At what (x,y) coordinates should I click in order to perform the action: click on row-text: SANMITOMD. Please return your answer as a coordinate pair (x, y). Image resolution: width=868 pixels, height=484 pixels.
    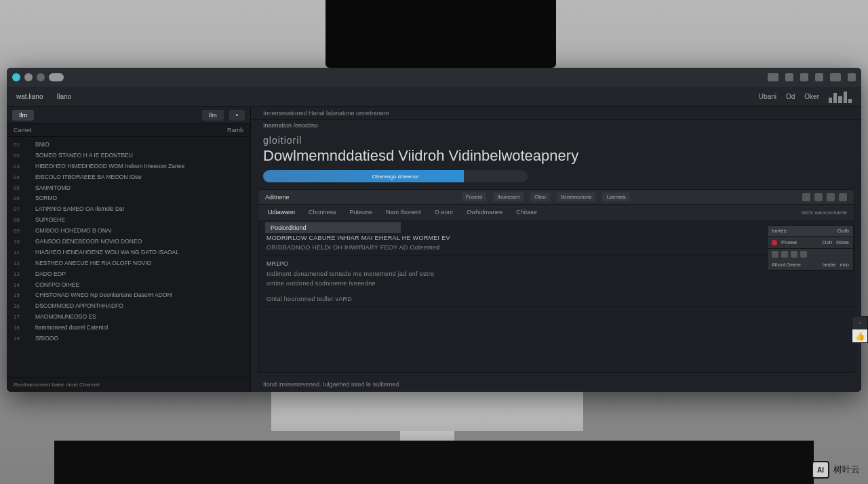
    Looking at the image, I should click on (140, 188).